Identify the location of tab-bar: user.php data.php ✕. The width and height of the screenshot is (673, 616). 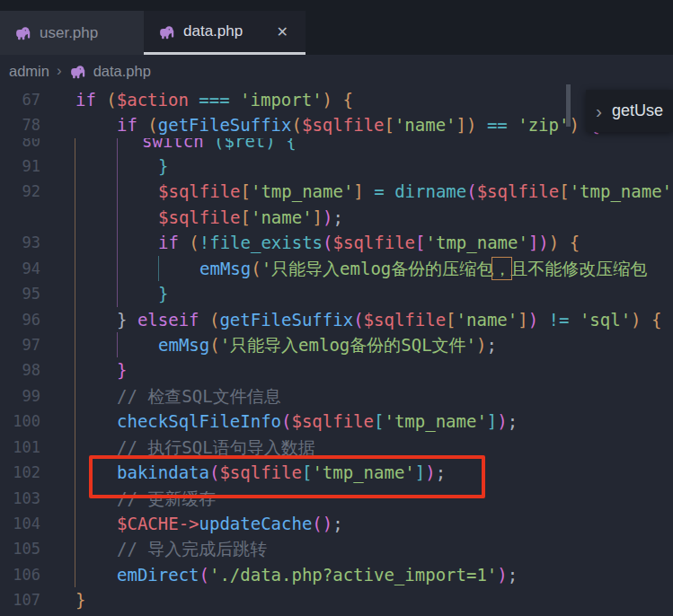
(336, 27).